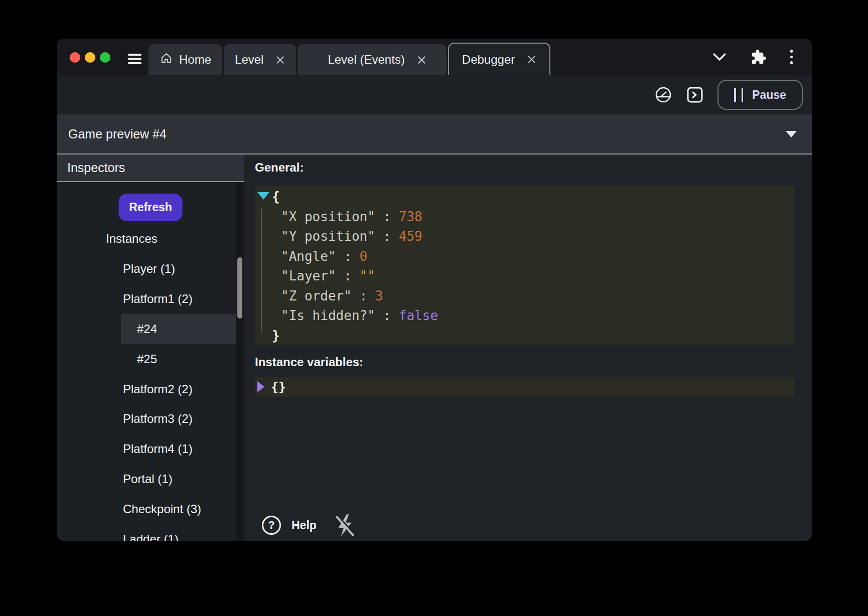 The image size is (868, 616). I want to click on json-value: 459, so click(410, 236).